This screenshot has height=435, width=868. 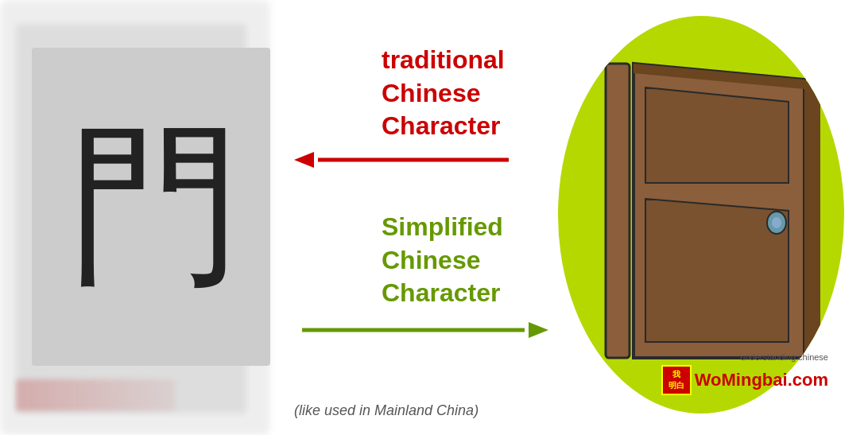 What do you see at coordinates (676, 386) in the screenshot?
I see `badge-line2: 明白` at bounding box center [676, 386].